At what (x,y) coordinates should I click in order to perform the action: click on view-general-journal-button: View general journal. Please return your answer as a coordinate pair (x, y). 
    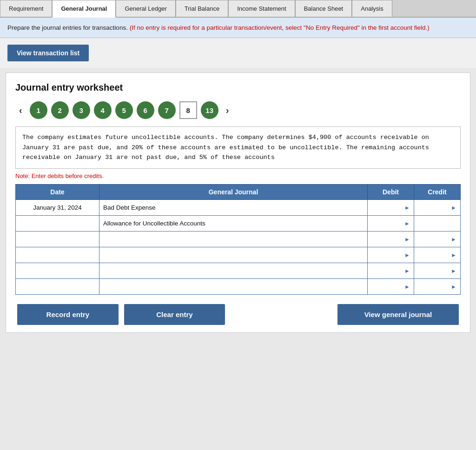
    Looking at the image, I should click on (398, 314).